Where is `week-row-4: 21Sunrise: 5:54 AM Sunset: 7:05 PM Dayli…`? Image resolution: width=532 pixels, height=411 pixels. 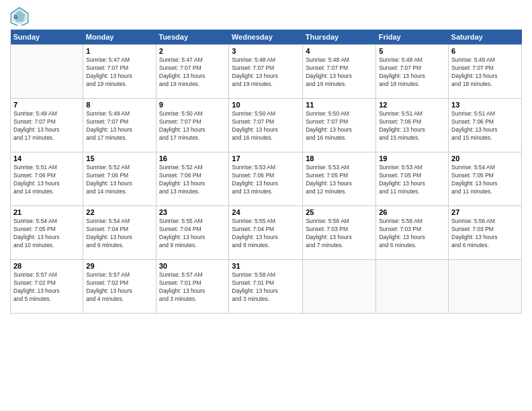
week-row-4: 21Sunrise: 5:54 AM Sunset: 7:05 PM Dayli… is located at coordinates (266, 233).